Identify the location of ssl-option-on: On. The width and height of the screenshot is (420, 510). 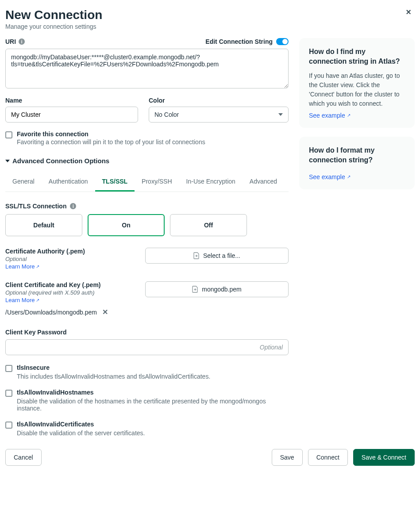
(126, 225).